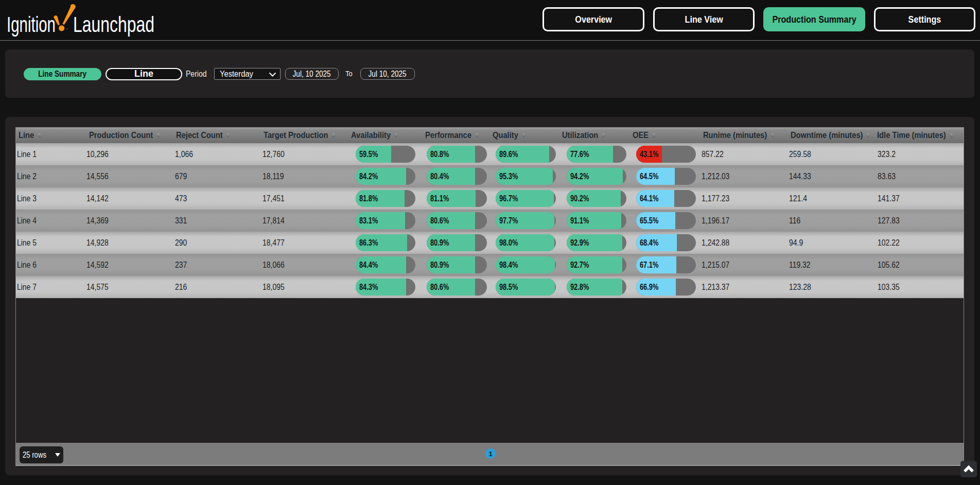  I want to click on svg-text: Launchpad, so click(114, 24).